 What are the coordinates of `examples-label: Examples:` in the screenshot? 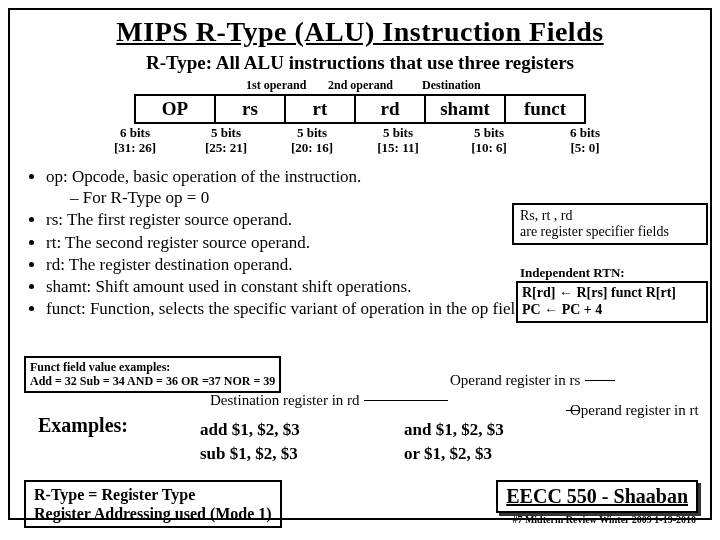 It's located at (83, 426).